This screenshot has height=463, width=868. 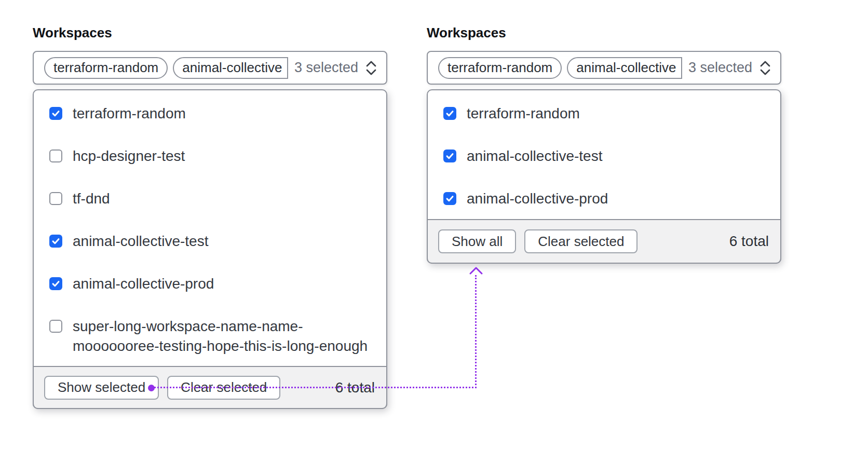 I want to click on show-all-button: Show all, so click(x=477, y=241).